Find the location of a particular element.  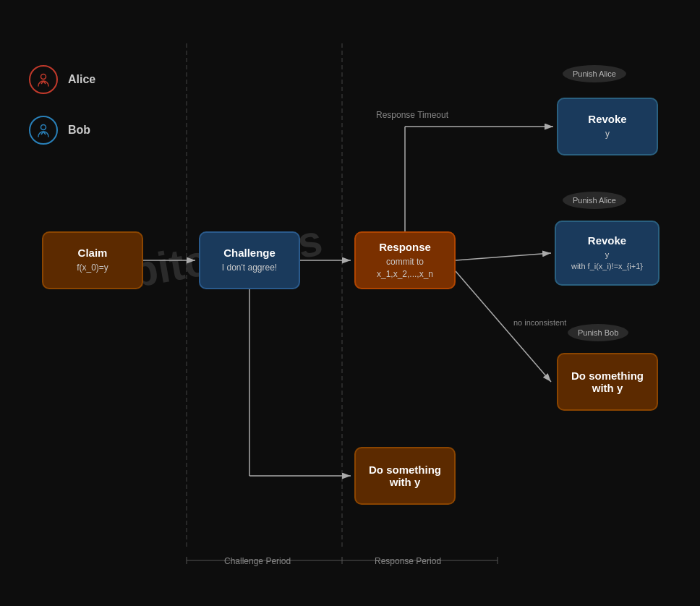

challenge-node: Challenge I don't aggree! is located at coordinates (249, 260).